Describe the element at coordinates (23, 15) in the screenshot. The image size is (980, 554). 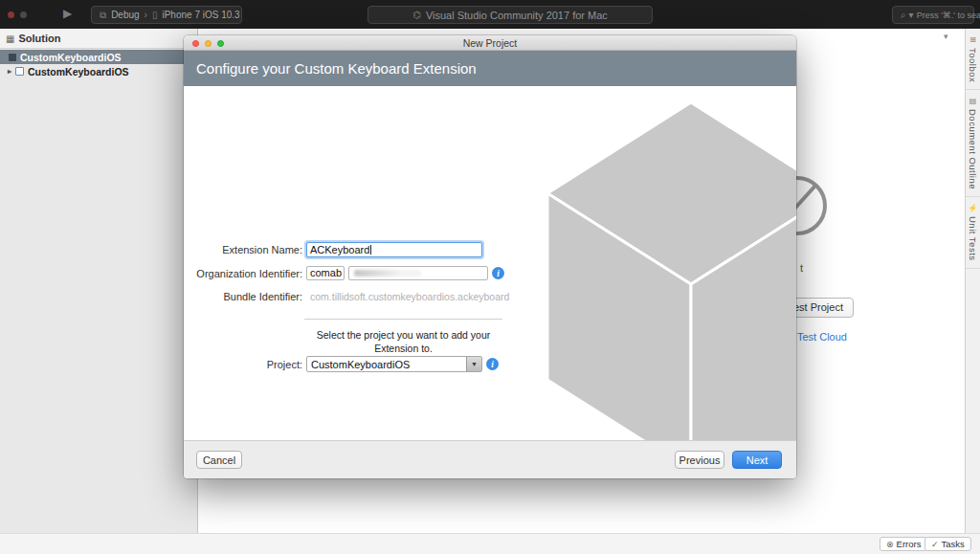
I see `window-minimize-icon` at that location.